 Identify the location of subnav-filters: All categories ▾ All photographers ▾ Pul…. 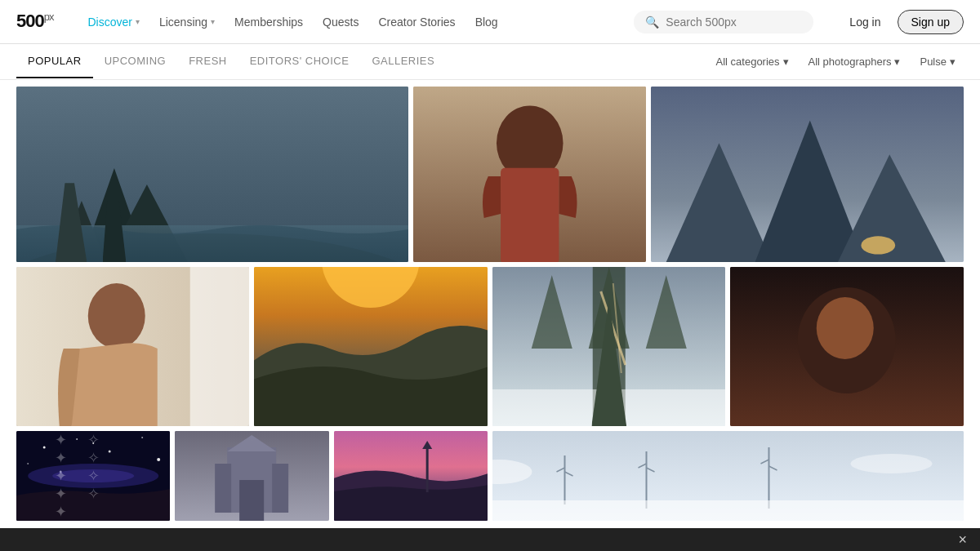
(836, 62).